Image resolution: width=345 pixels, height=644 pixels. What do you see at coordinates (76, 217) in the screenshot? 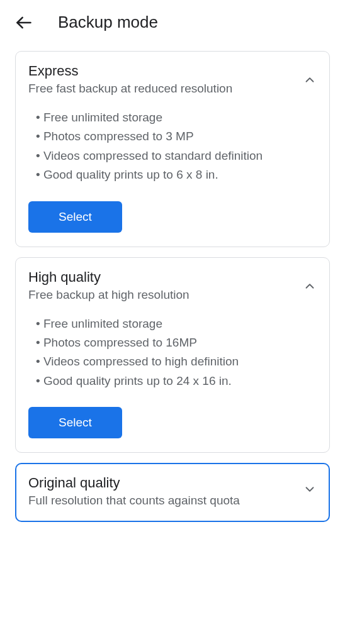
I see `select-button-express: Select` at bounding box center [76, 217].